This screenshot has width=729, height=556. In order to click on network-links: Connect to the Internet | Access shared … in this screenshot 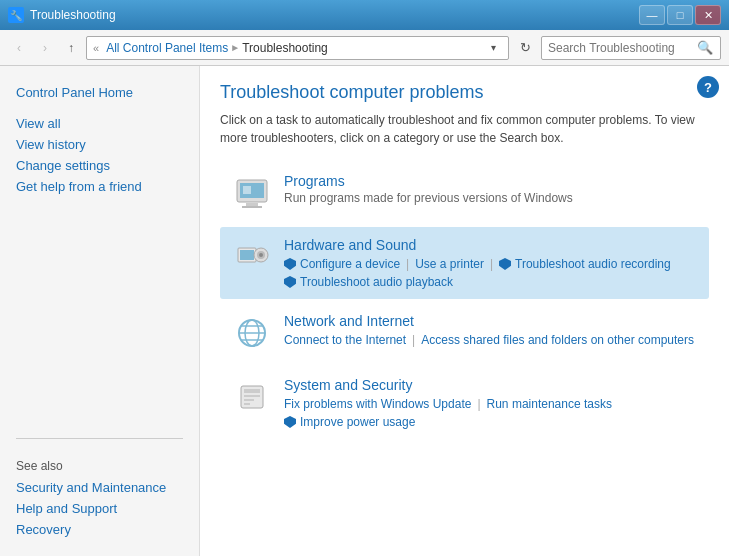, I will do `click(490, 340)`.